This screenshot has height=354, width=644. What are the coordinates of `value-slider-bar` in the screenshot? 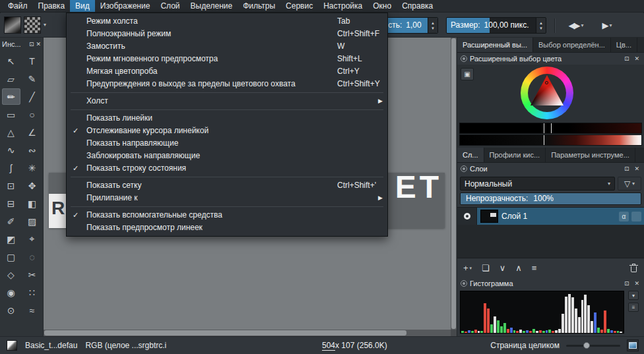 It's located at (550, 128).